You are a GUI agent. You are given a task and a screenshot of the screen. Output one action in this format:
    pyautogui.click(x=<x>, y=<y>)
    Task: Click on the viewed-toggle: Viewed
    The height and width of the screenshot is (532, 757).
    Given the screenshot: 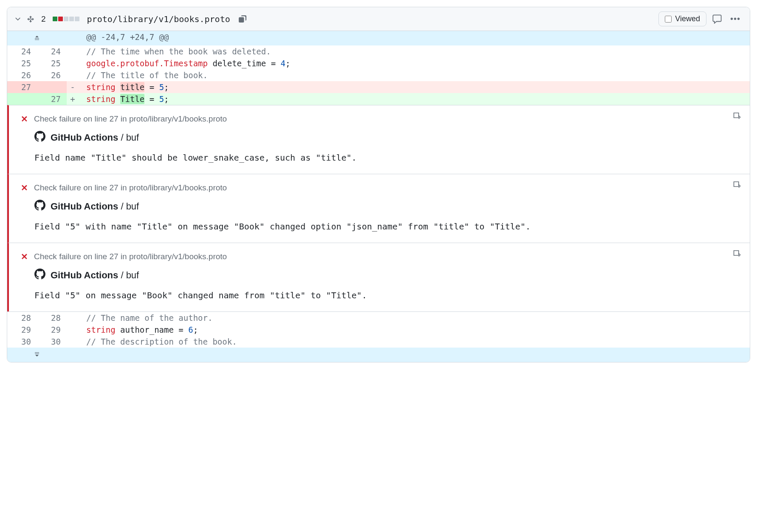 What is the action you would take?
    pyautogui.click(x=682, y=19)
    